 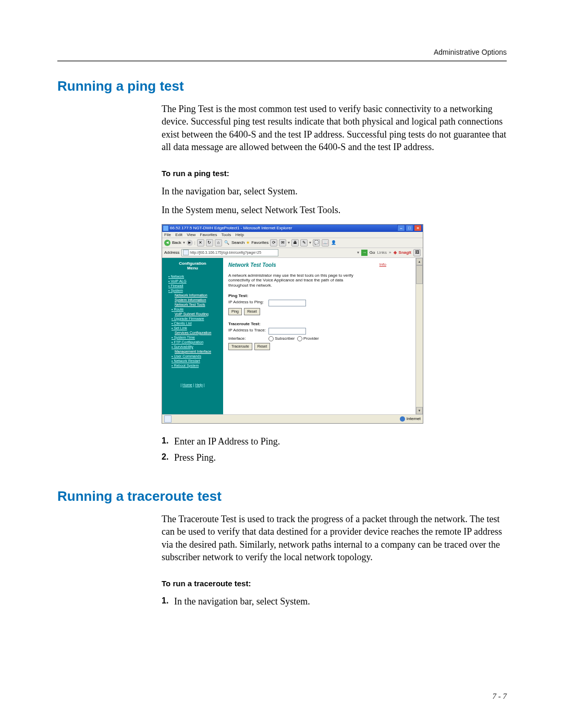 I want to click on vertical-scrollbar: ▲ ▼, so click(x=419, y=336).